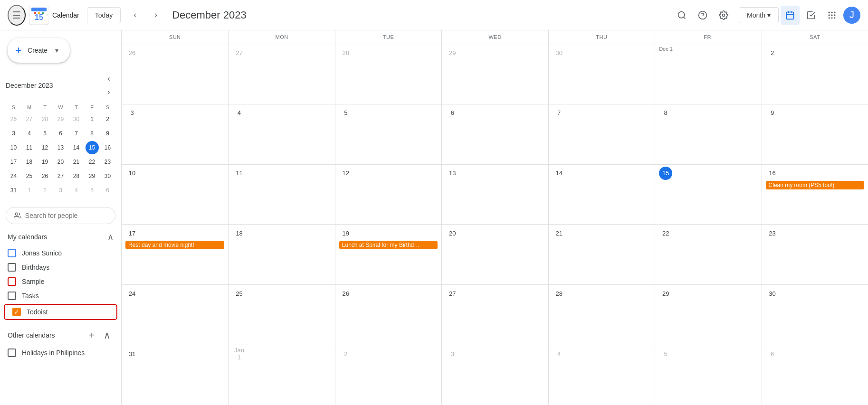  What do you see at coordinates (759, 15) in the screenshot?
I see `view-month-button: Month ▾` at bounding box center [759, 15].